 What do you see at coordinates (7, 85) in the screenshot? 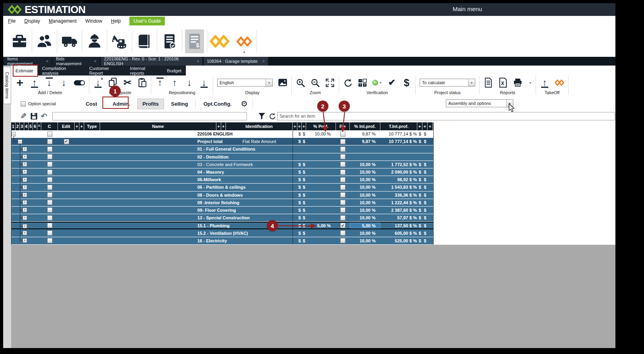
I see `catalog-items-side-tab: Catalog items` at bounding box center [7, 85].